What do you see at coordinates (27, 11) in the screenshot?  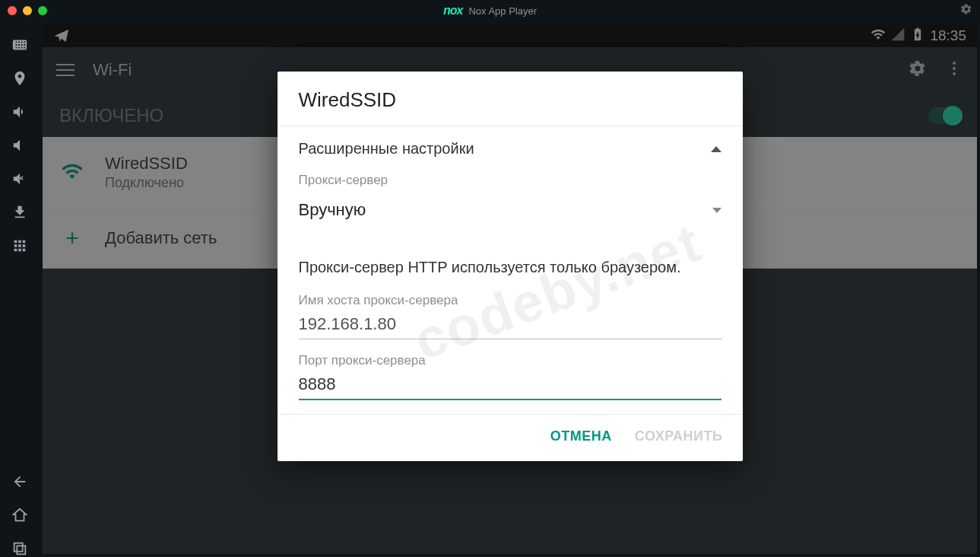 I see `minimize-window-button` at bounding box center [27, 11].